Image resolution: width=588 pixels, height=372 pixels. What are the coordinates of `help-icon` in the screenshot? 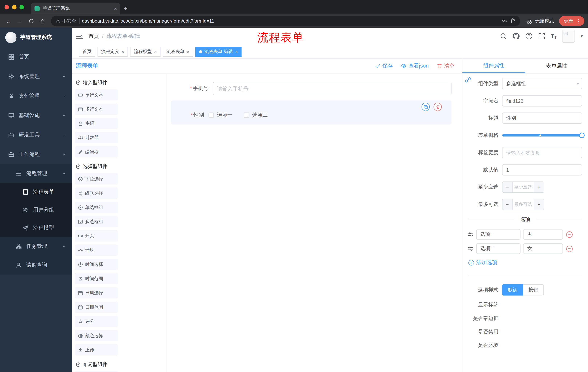 It's located at (529, 36).